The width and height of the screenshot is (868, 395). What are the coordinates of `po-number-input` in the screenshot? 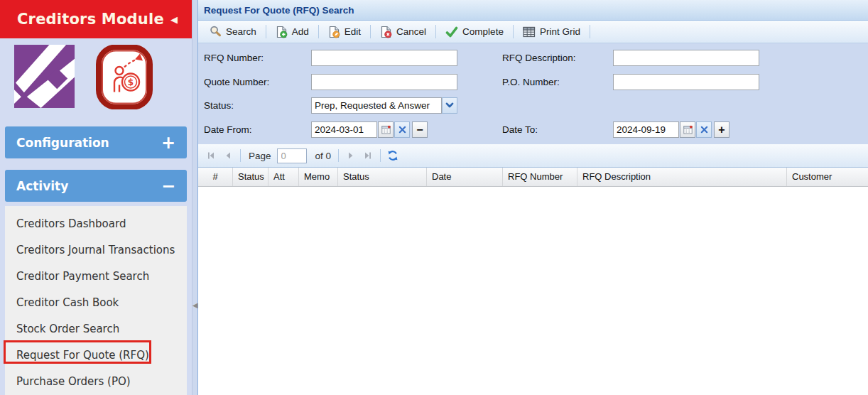 It's located at (686, 82).